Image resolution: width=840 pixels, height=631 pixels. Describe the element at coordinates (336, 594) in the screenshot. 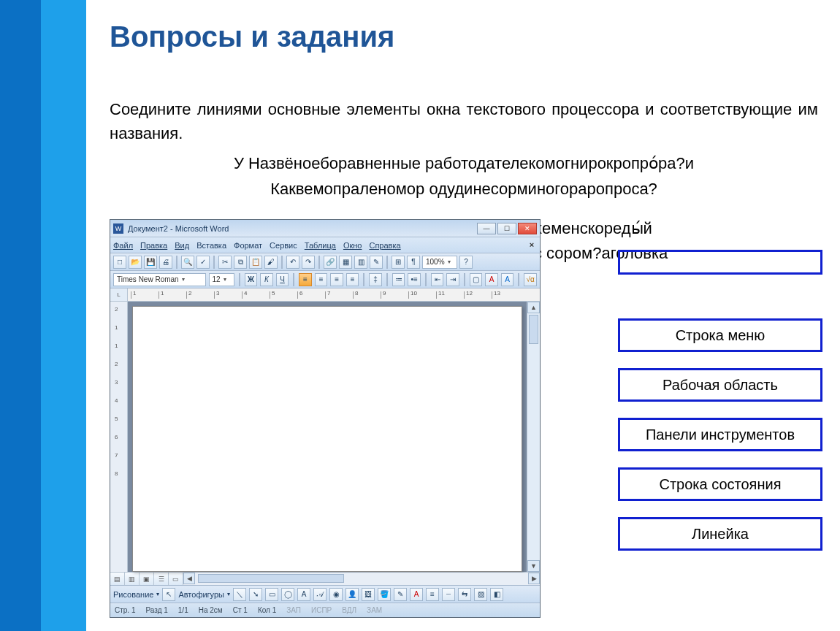

I see `diagram-icon: ◉` at that location.